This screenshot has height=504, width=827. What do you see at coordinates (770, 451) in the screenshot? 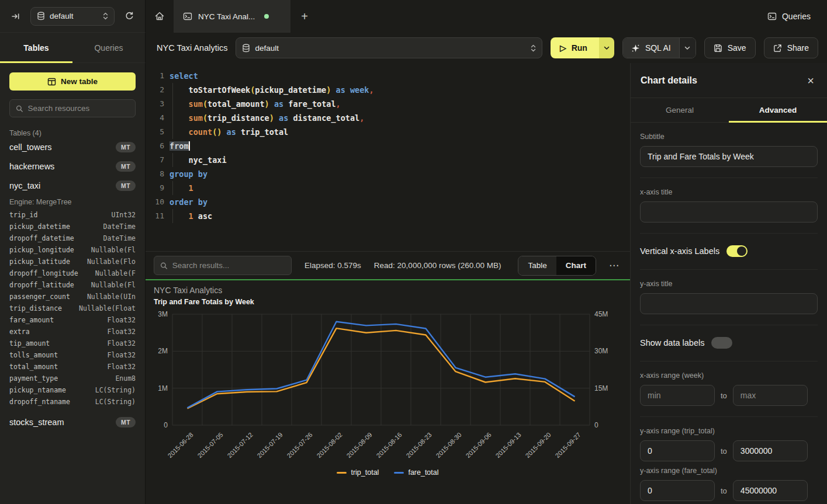
I see `yaxis-range1-max-input` at bounding box center [770, 451].